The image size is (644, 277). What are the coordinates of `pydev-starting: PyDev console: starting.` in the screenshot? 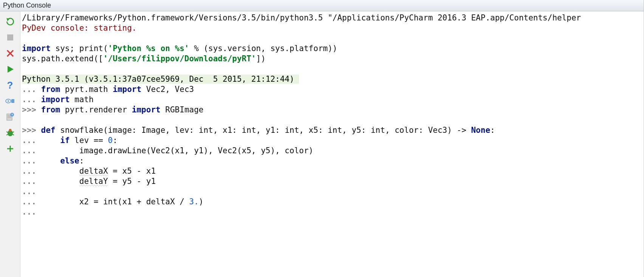 It's located at (333, 28).